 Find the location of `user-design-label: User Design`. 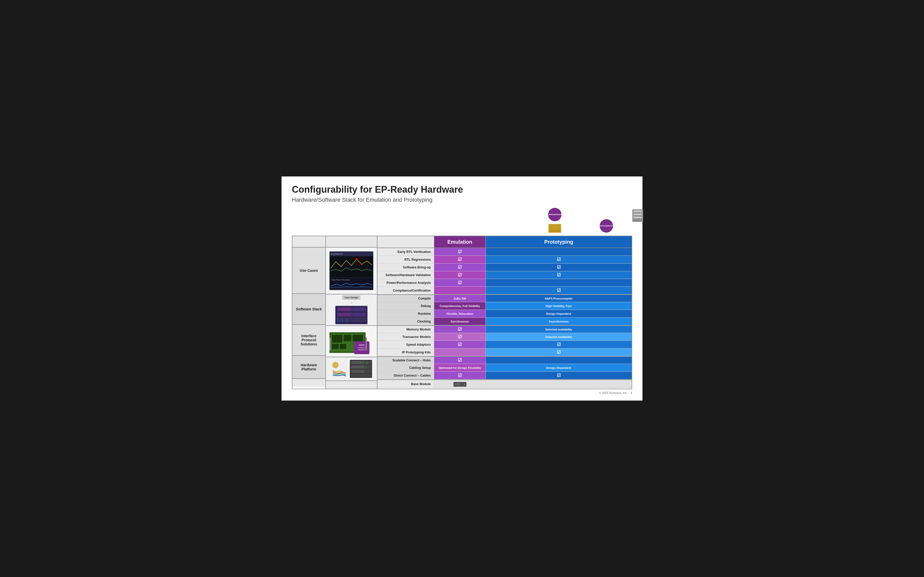

user-design-label: User Design is located at coordinates (352, 298).